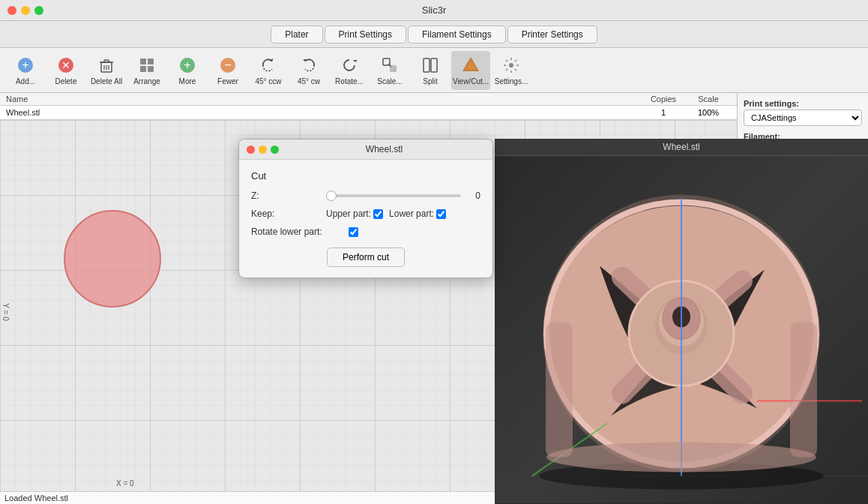  I want to click on tool-more-label: More, so click(187, 81).